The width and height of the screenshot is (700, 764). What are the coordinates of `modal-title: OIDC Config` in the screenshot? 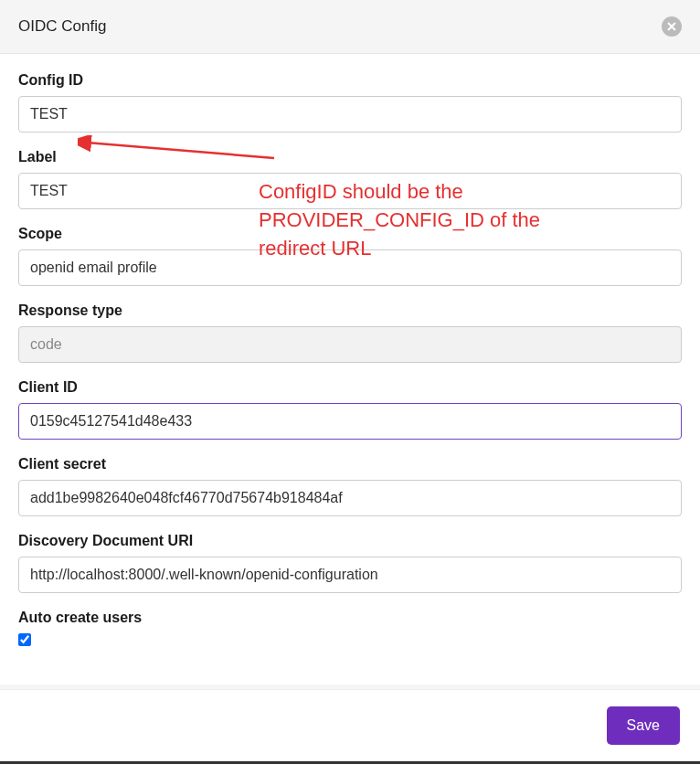 It's located at (62, 27).